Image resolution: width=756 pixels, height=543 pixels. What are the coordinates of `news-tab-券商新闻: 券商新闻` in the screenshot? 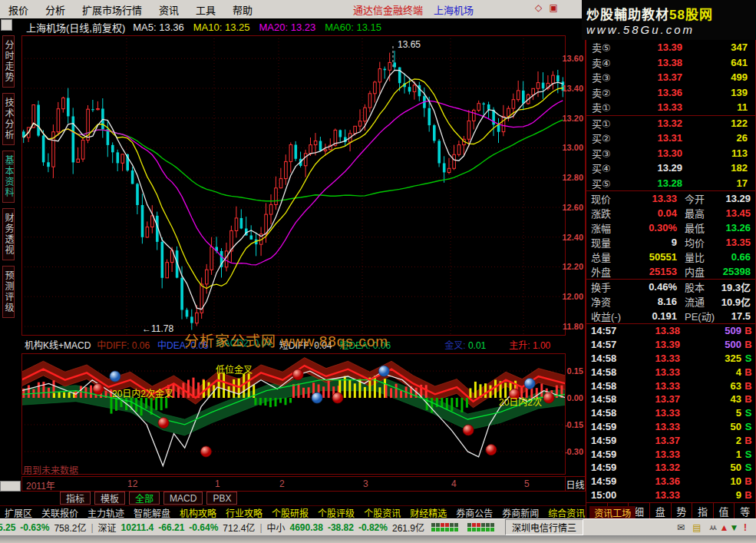 It's located at (520, 513).